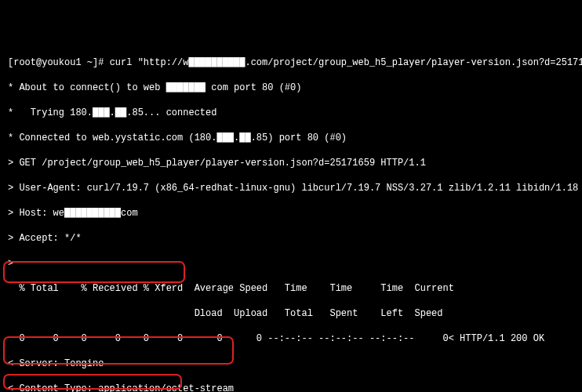  What do you see at coordinates (291, 238) in the screenshot?
I see `output-line: > Accept: */*` at bounding box center [291, 238].